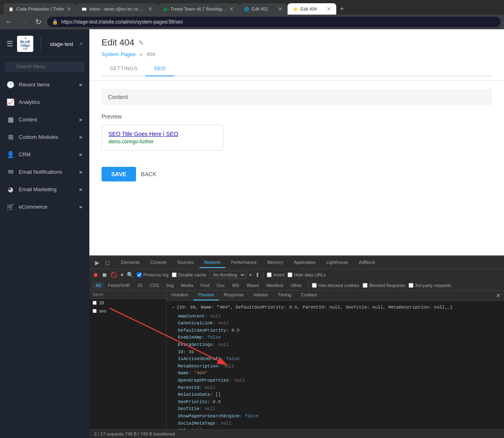 This screenshot has height=438, width=504. I want to click on devtools-footer: 2 / 17 requests 749 B / 749 B transferre…, so click(296, 434).